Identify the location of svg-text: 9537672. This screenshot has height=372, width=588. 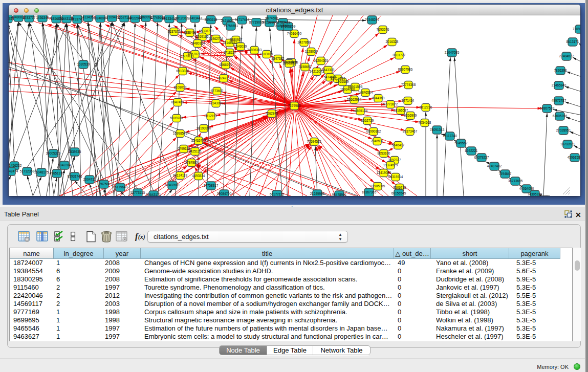
(174, 32).